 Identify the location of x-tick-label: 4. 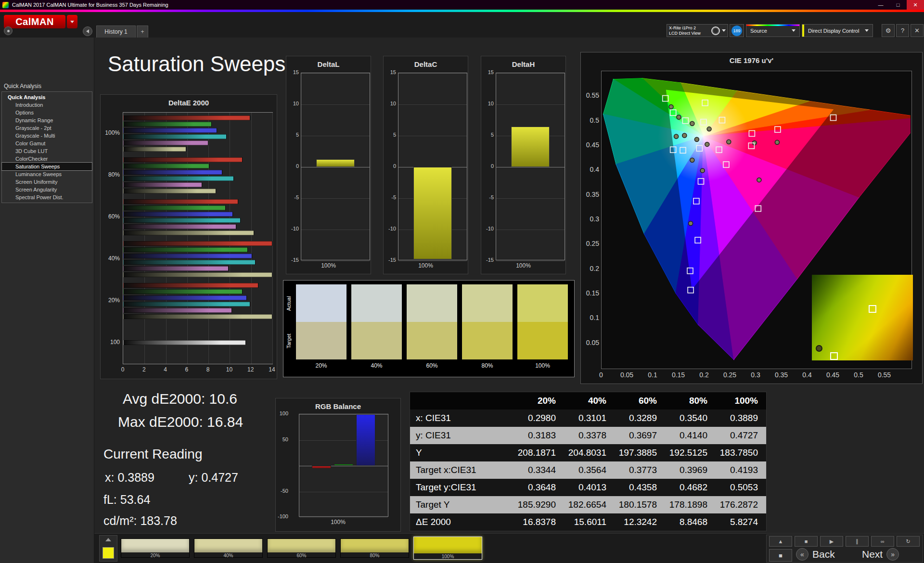
(166, 370).